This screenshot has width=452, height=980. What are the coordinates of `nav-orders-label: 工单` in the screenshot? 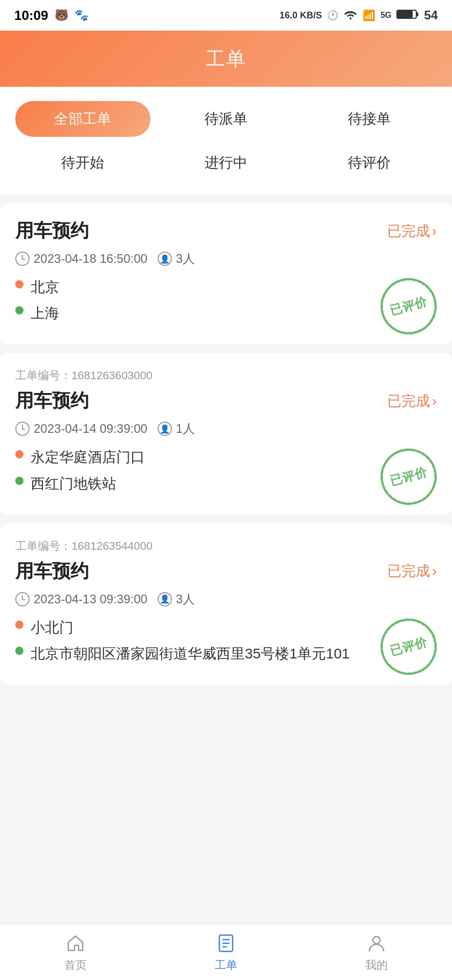 It's located at (226, 965).